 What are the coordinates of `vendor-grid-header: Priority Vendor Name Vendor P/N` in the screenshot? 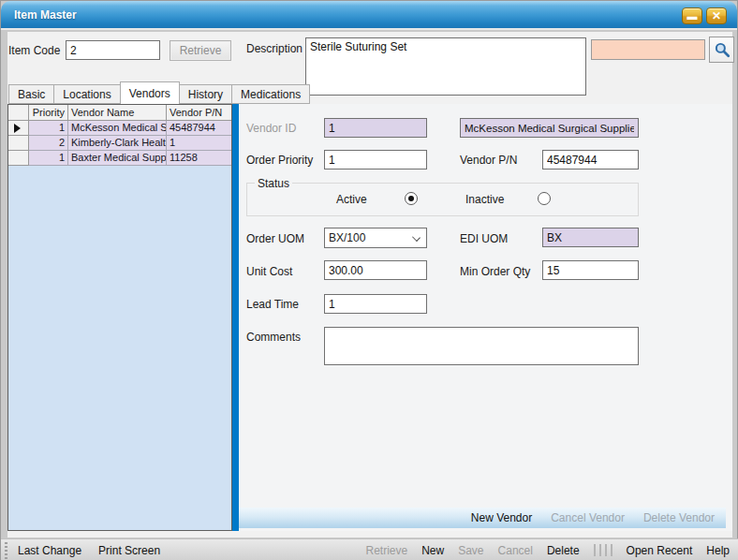 It's located at (120, 112).